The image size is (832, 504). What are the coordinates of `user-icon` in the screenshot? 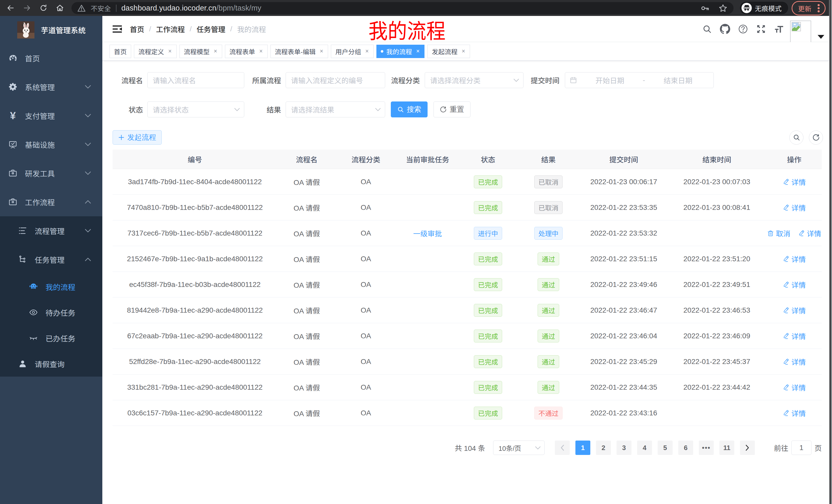 It's located at (23, 364).